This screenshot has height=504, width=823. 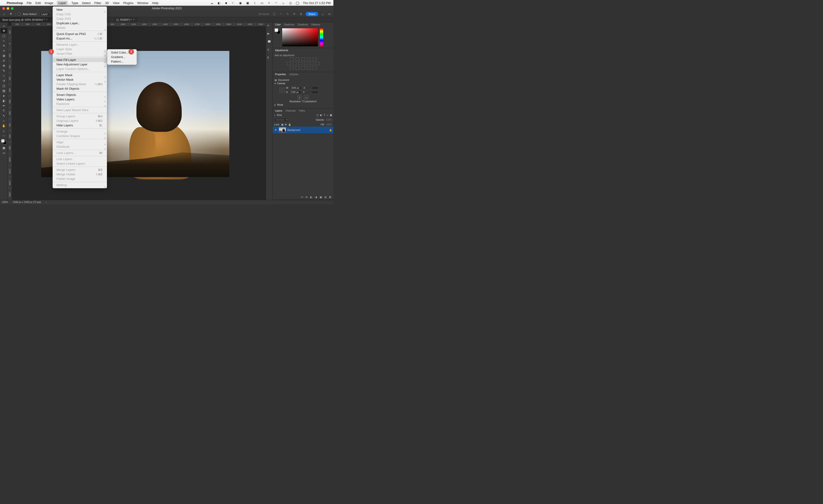 What do you see at coordinates (233, 3) in the screenshot?
I see `status-moon-icon: ☾` at bounding box center [233, 3].